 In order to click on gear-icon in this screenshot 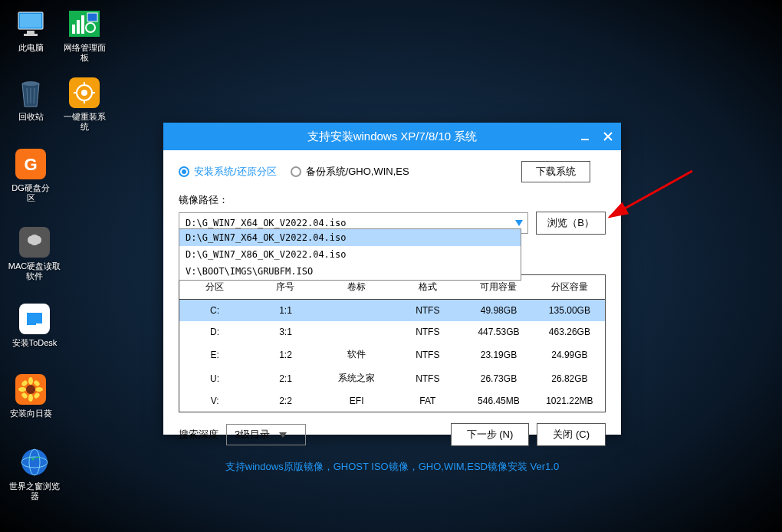, I will do `click(84, 93)`.